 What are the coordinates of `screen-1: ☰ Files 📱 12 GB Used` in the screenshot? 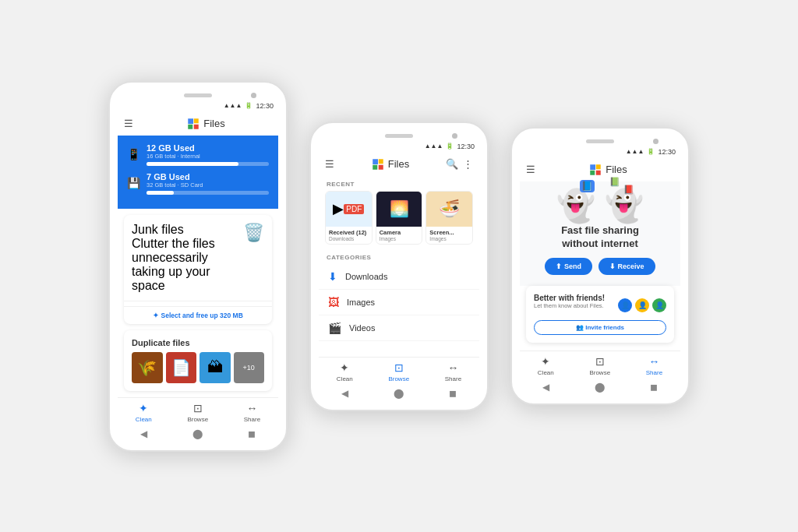 It's located at (198, 255).